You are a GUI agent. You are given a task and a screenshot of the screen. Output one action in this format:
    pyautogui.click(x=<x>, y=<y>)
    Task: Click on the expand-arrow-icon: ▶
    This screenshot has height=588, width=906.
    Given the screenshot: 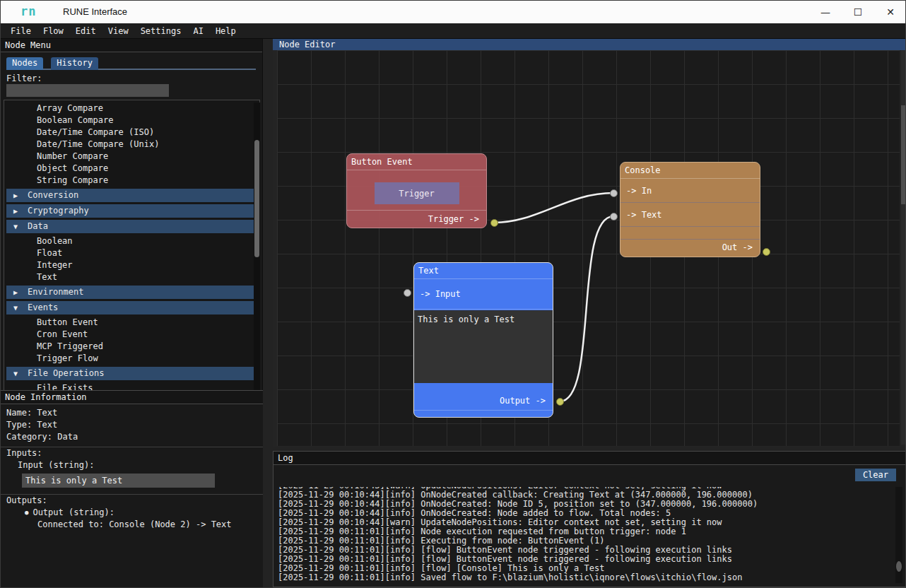 What is the action you would take?
    pyautogui.click(x=20, y=293)
    